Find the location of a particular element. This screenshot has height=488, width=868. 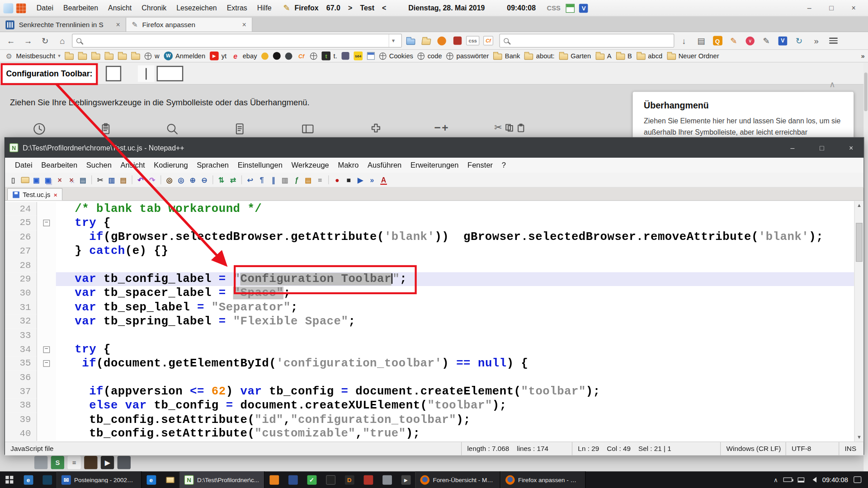

menu-datei: Datei is located at coordinates (45, 8).